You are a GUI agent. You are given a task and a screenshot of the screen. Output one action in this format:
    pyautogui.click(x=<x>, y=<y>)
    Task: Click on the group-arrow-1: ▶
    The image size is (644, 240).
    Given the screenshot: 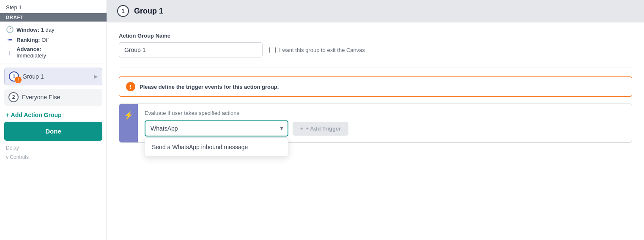 What is the action you would take?
    pyautogui.click(x=96, y=76)
    